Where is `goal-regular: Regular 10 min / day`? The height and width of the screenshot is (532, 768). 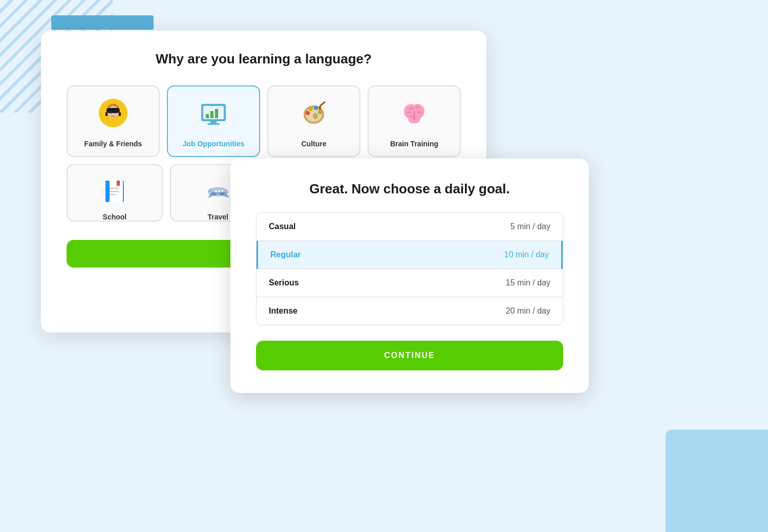
goal-regular: Regular 10 min / day is located at coordinates (410, 255).